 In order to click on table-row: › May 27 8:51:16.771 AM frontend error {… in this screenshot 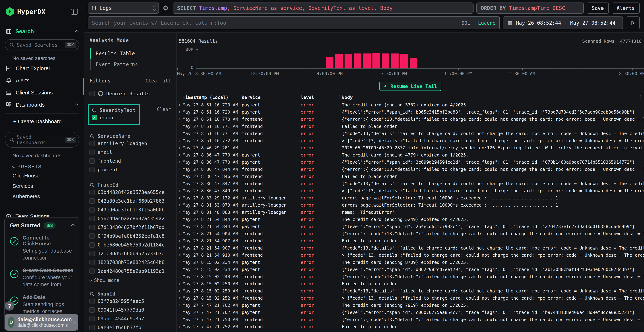, I will do `click(410, 134)`.